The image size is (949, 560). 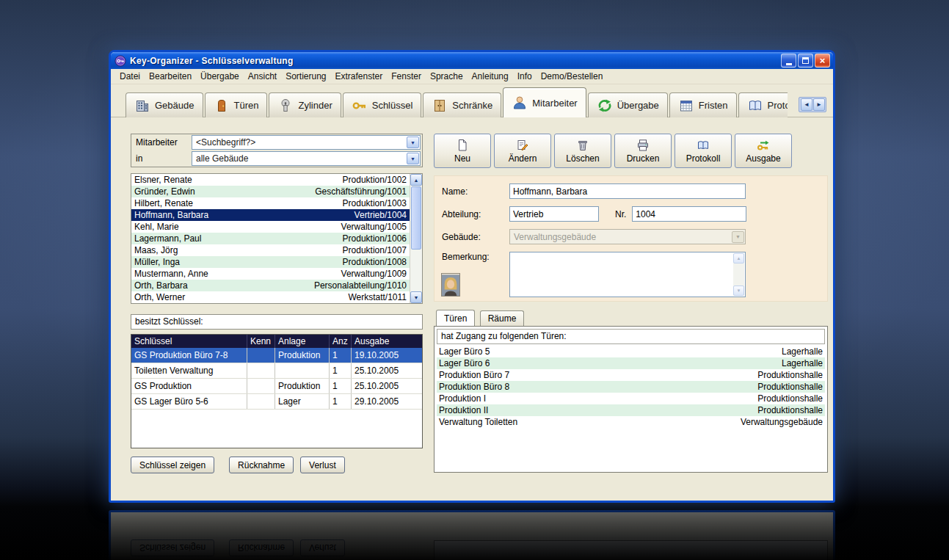 What do you see at coordinates (164, 192) in the screenshot?
I see `employee-name: Gründer, Edwin` at bounding box center [164, 192].